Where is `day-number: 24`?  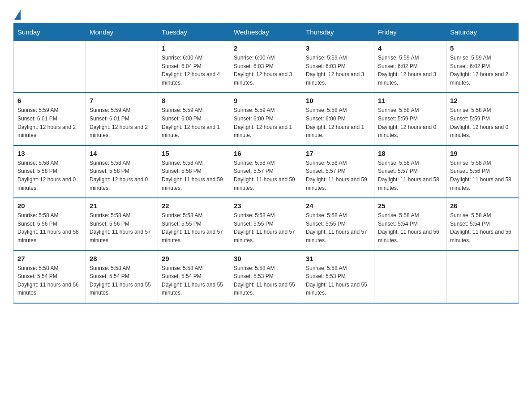 day-number: 24 is located at coordinates (338, 206).